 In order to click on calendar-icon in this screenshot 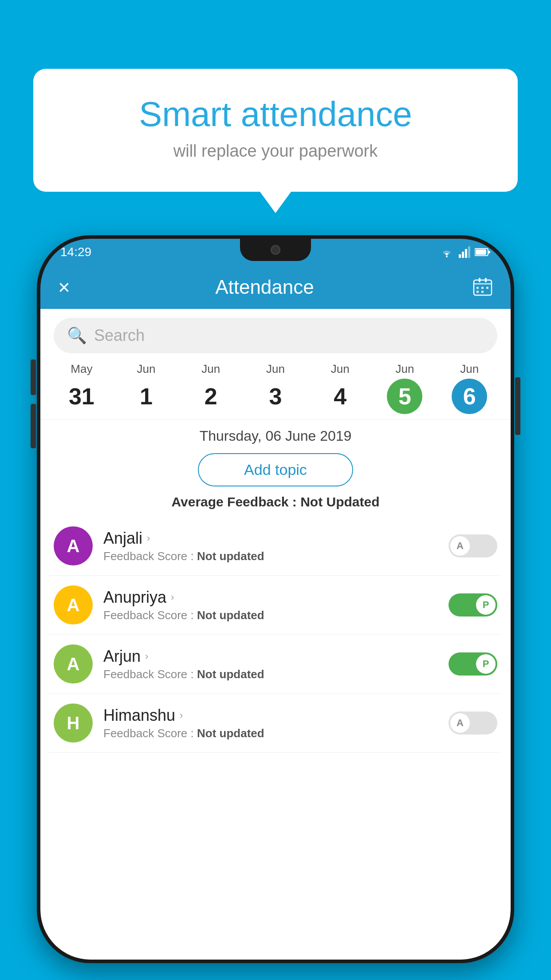, I will do `click(483, 287)`.